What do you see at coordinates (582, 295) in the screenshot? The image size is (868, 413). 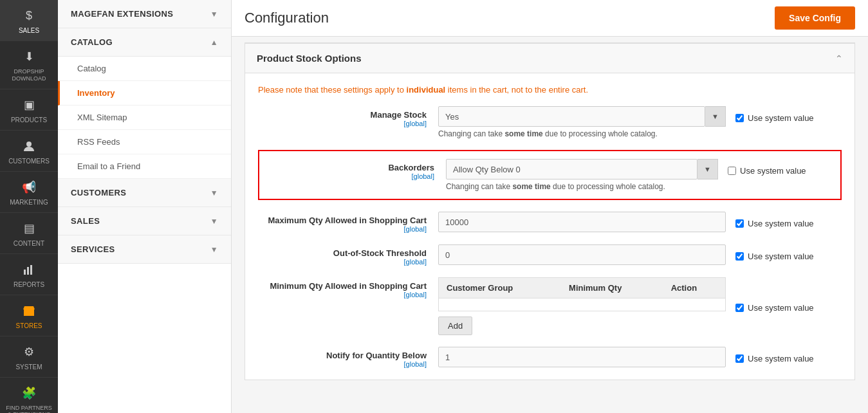 I see `min-qty-table: Customer Group Minimum Qty Action` at bounding box center [582, 295].